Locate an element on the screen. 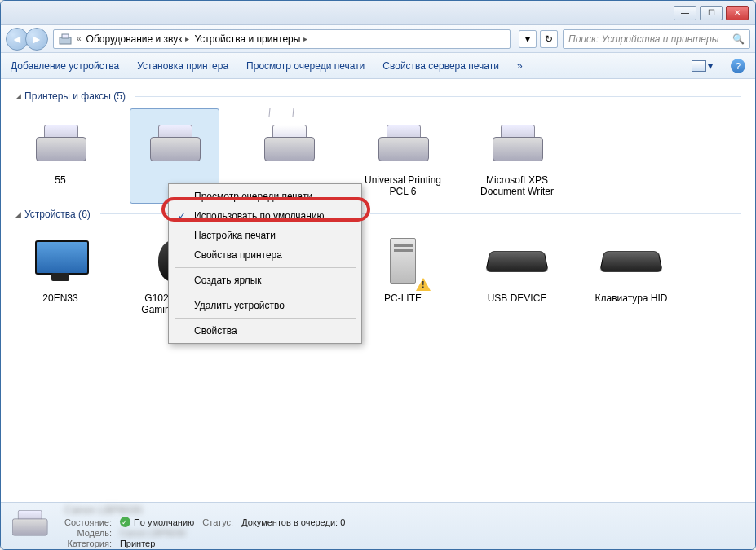  toolbar-overflow: » is located at coordinates (520, 66).